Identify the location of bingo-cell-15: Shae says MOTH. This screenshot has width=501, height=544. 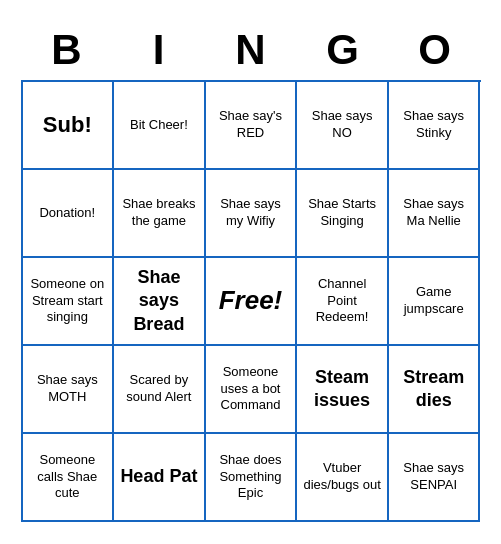
(69, 390).